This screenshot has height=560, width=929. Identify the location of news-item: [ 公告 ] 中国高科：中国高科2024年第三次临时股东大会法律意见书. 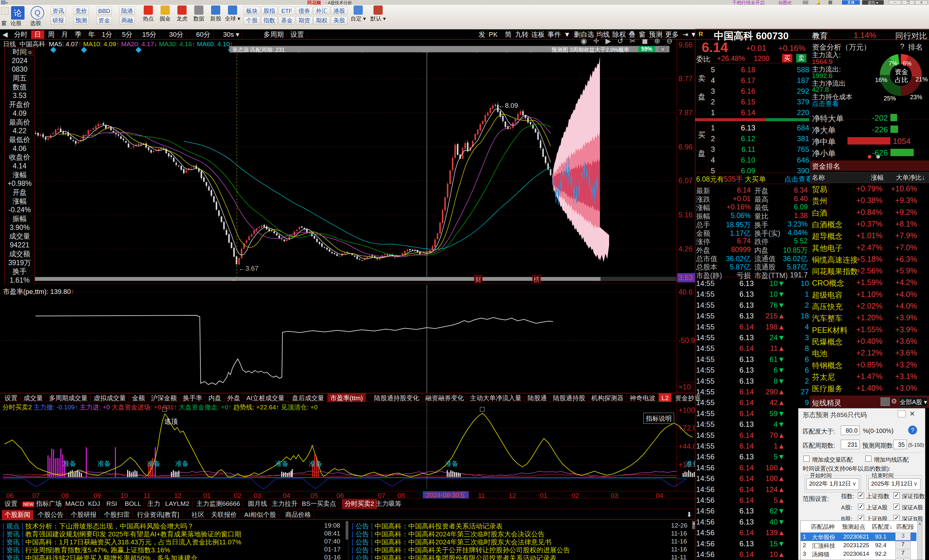
(508, 542).